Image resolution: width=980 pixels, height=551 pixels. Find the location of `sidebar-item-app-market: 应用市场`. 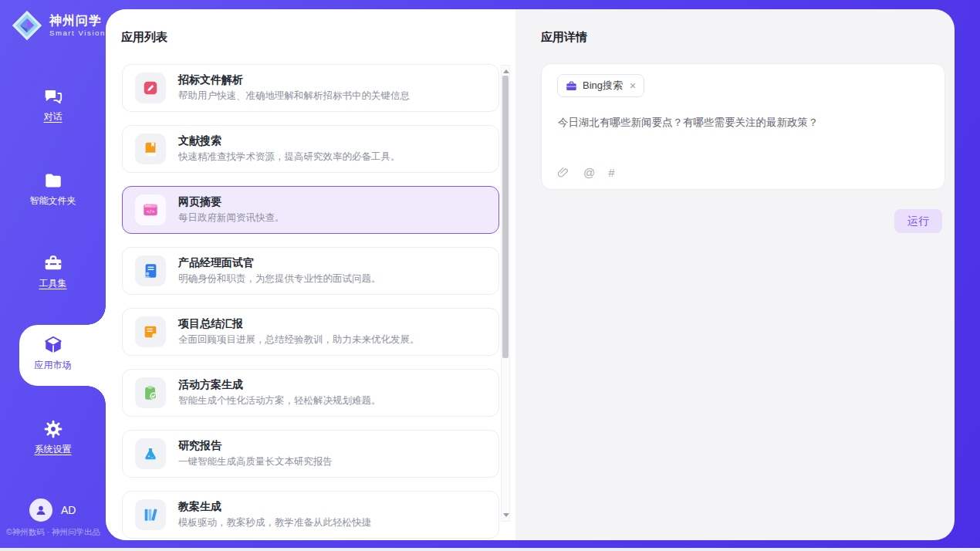

sidebar-item-app-market: 应用市场 is located at coordinates (52, 352).